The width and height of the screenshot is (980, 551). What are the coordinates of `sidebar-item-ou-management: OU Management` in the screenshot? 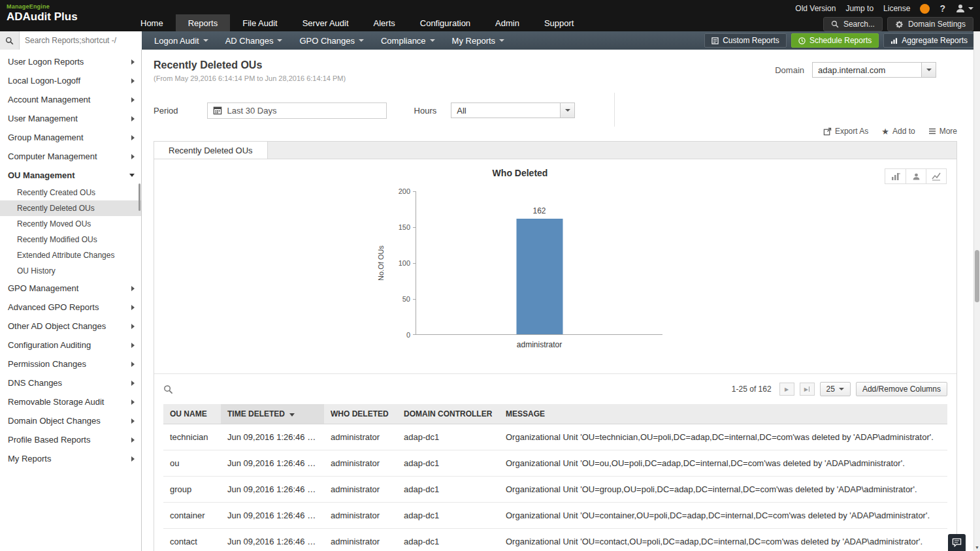 It's located at (71, 175).